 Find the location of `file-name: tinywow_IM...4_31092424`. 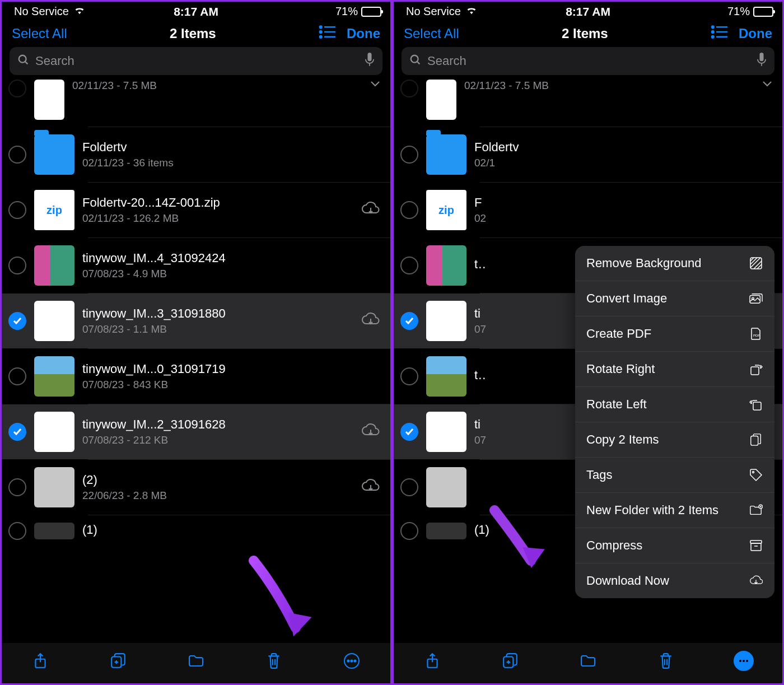

file-name: tinywow_IM...4_31092424 is located at coordinates (231, 258).